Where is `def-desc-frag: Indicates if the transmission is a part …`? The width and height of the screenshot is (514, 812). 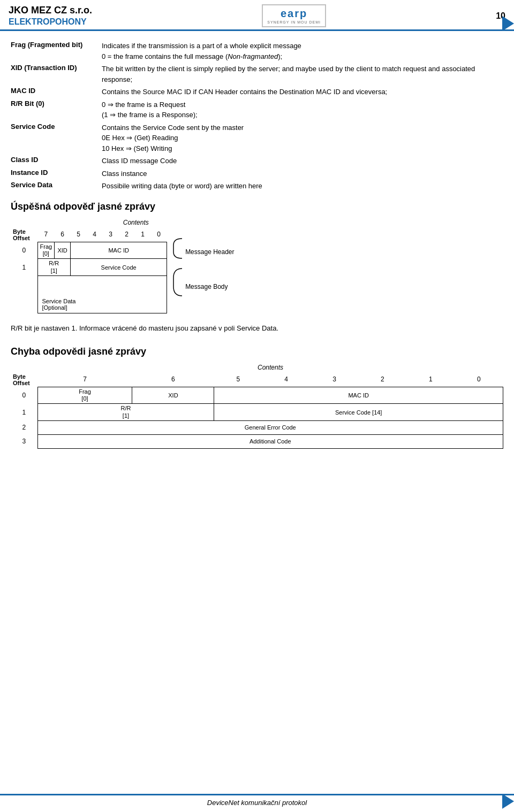
def-desc-frag: Indicates if the transmission is a part … is located at coordinates (303, 51).